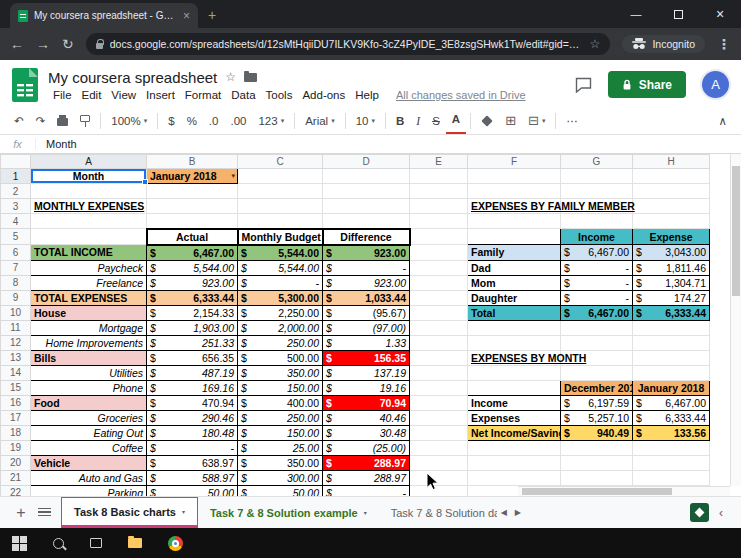  What do you see at coordinates (16, 402) in the screenshot?
I see `row-header-16: 16` at bounding box center [16, 402].